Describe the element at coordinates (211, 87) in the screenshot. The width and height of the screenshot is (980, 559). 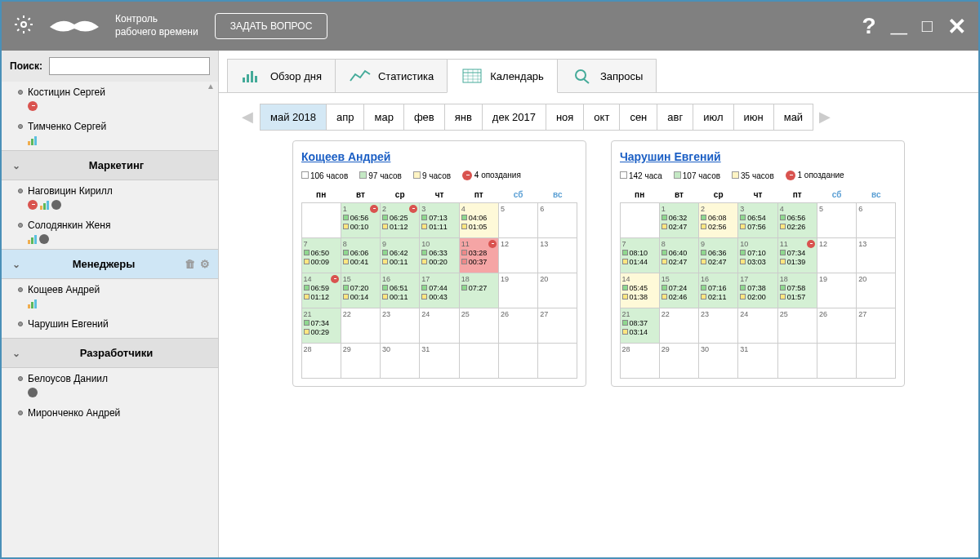
I see `scroll-up-icon: ▲` at that location.